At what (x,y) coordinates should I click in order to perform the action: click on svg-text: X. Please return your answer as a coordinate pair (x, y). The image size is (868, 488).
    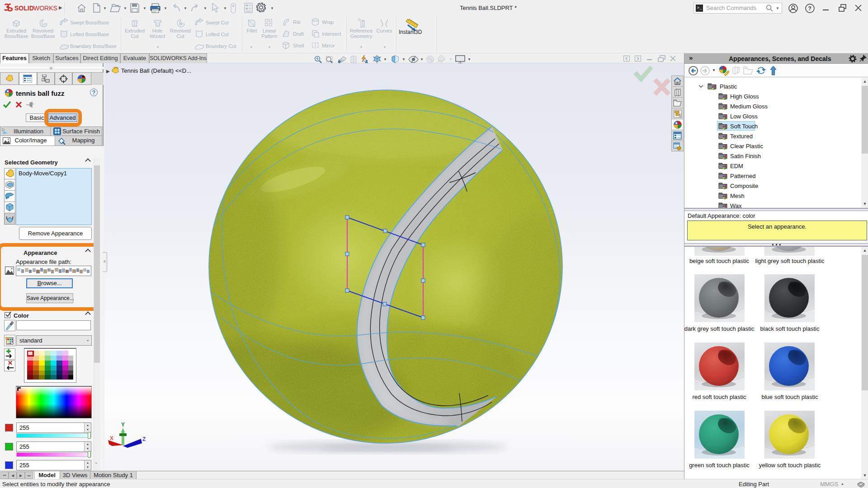
    Looking at the image, I should click on (112, 438).